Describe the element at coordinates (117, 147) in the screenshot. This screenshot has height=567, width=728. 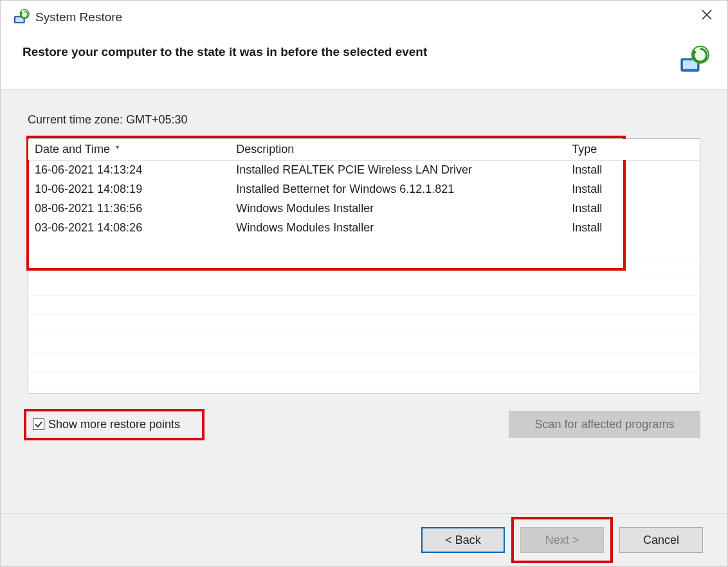
I see `sort-descending-icon: ▾` at that location.